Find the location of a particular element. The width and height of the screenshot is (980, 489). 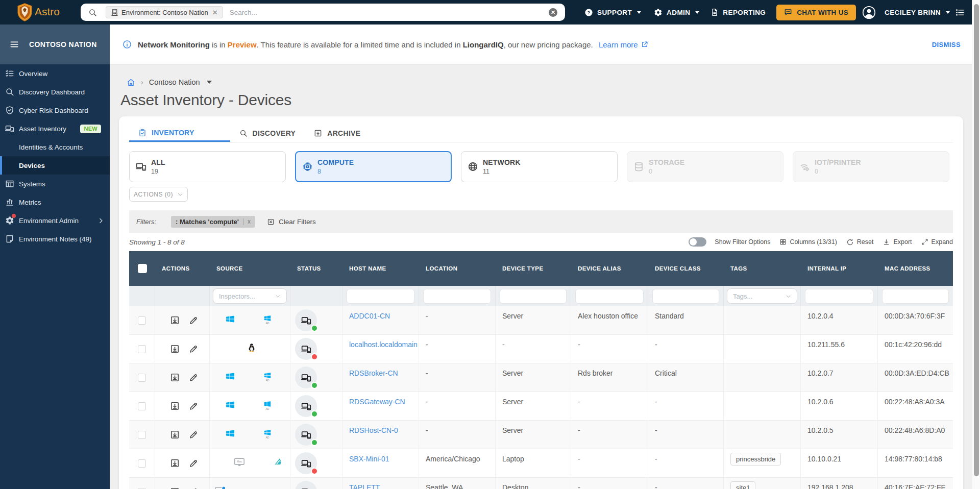

reset-button: Reset is located at coordinates (860, 242).